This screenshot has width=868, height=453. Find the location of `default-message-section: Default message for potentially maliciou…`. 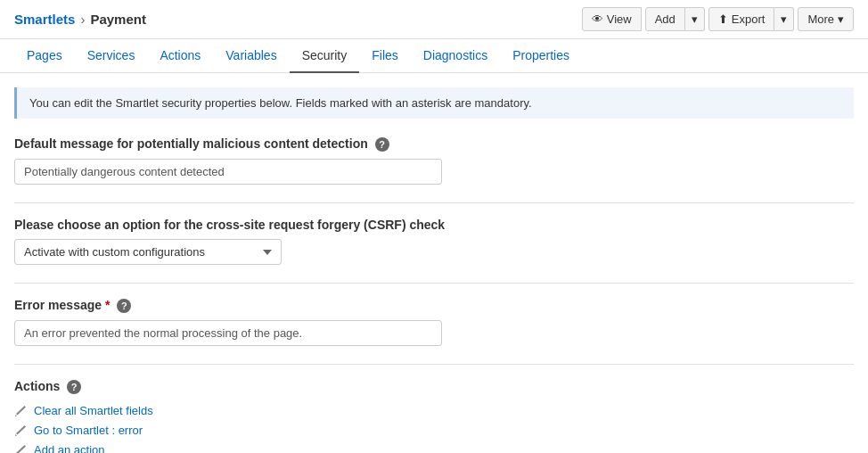

default-message-section: Default message for potentially maliciou… is located at coordinates (434, 161).